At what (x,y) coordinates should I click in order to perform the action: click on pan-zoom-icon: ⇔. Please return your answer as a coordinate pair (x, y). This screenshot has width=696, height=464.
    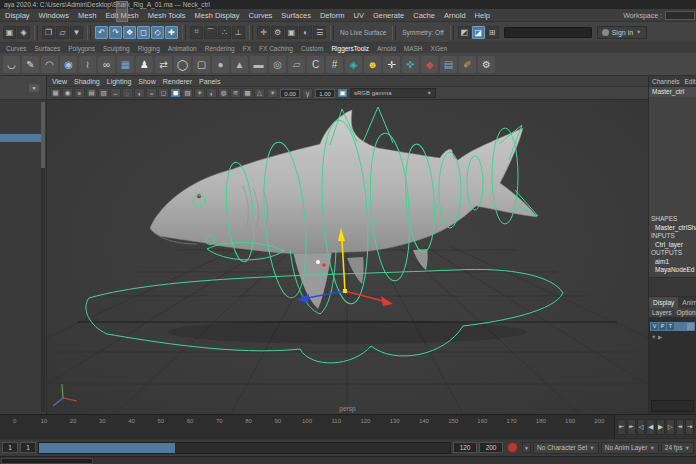
    Looking at the image, I should click on (116, 93).